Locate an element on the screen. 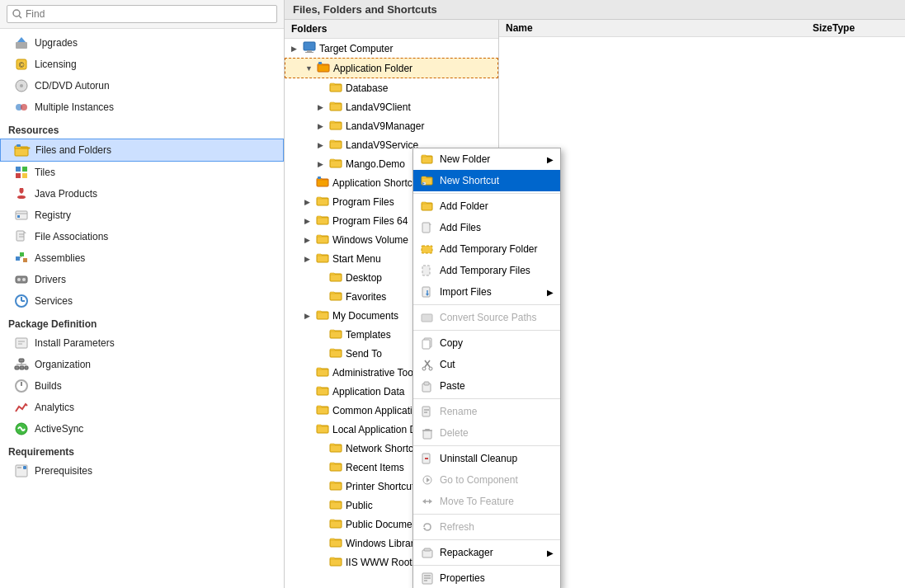  sidebar-item-licensing: ©Licensing is located at coordinates (142, 64).